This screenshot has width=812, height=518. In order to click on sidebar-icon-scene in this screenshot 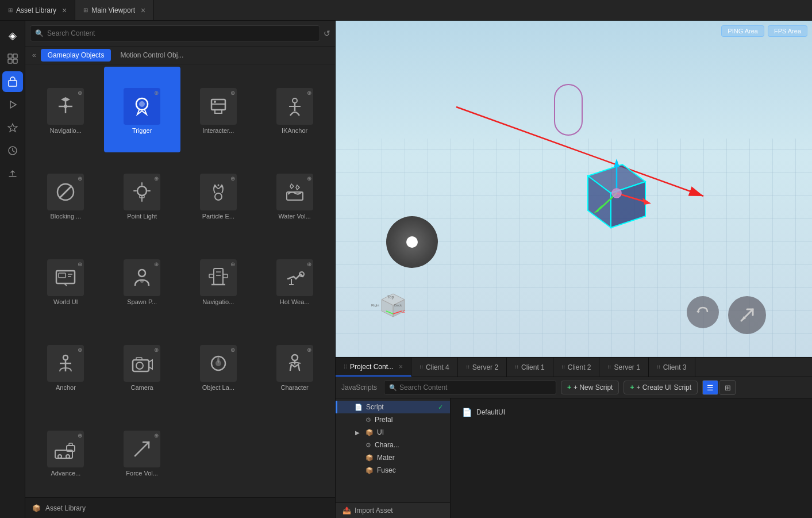, I will do `click(13, 59)`.